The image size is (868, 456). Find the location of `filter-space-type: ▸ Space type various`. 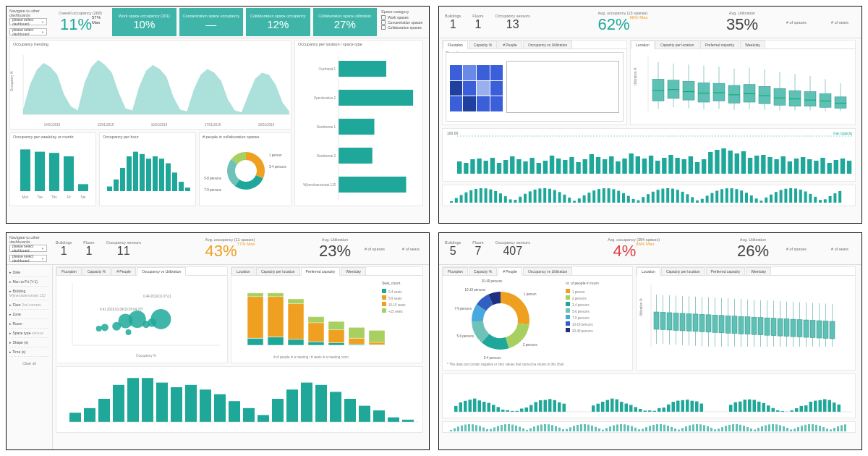

filter-space-type: ▸ Space type various is located at coordinates (29, 334).